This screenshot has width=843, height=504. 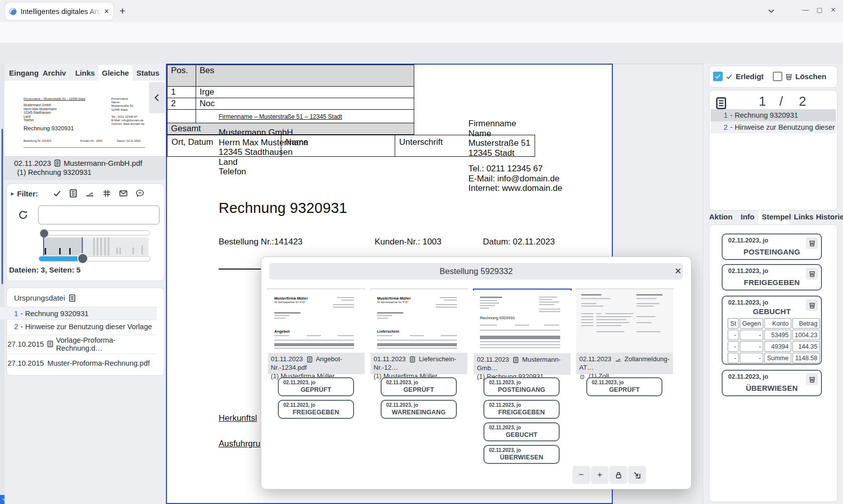 I want to click on stamp-gebucht: 02.11.2023, joGEBUCHT, so click(x=522, y=432).